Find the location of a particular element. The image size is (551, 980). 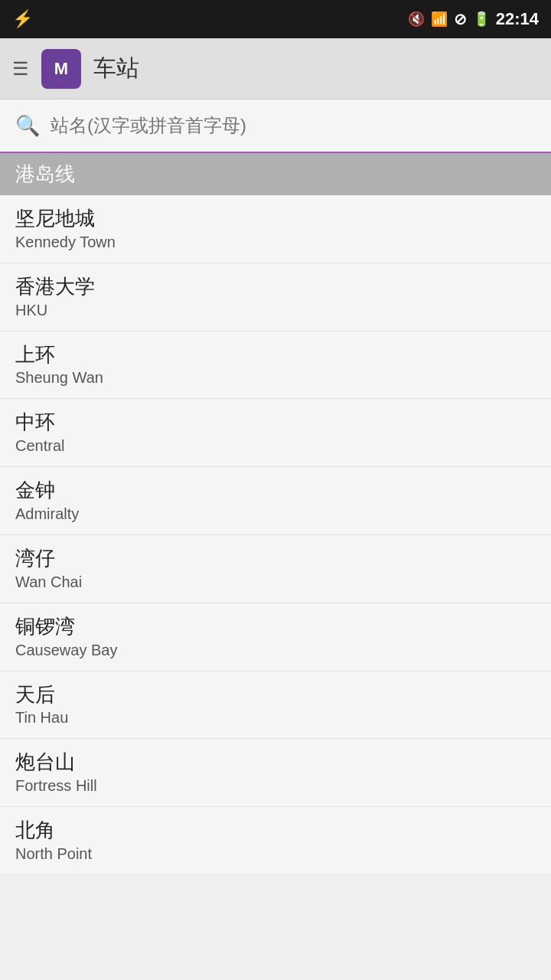

station-chinese-name: 金钟 is located at coordinates (276, 491).